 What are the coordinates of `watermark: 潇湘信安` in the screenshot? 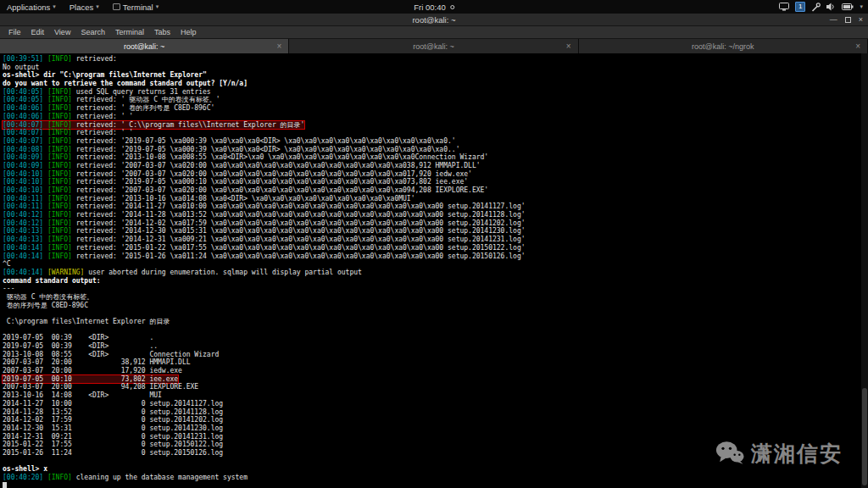 It's located at (779, 454).